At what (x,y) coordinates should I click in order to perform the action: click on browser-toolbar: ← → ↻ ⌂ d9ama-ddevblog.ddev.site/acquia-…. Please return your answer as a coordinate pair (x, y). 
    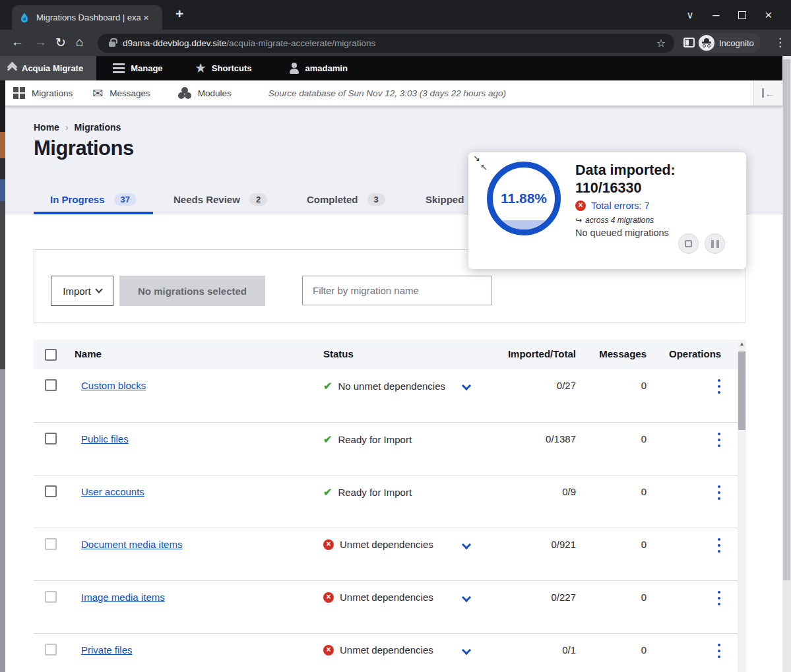
    Looking at the image, I should click on (396, 43).